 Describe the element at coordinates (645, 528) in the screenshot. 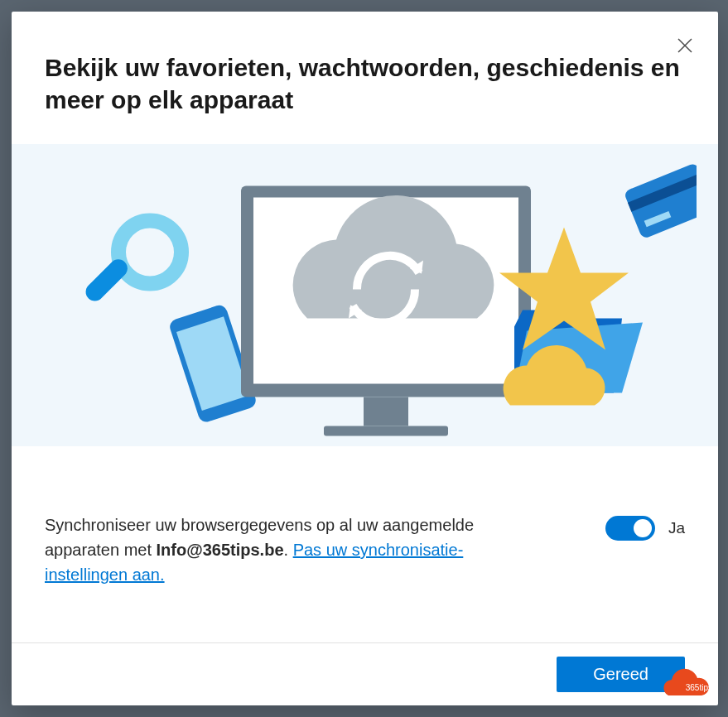

I see `sync-toggle-group: Ja` at that location.